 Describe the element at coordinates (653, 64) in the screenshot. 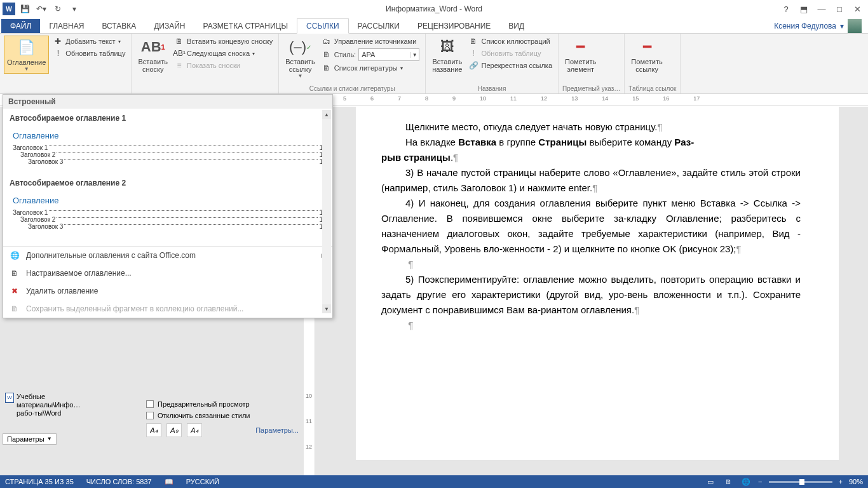

I see `group-authorities: ━ Пометить ссылку Таблица ссылок` at that location.